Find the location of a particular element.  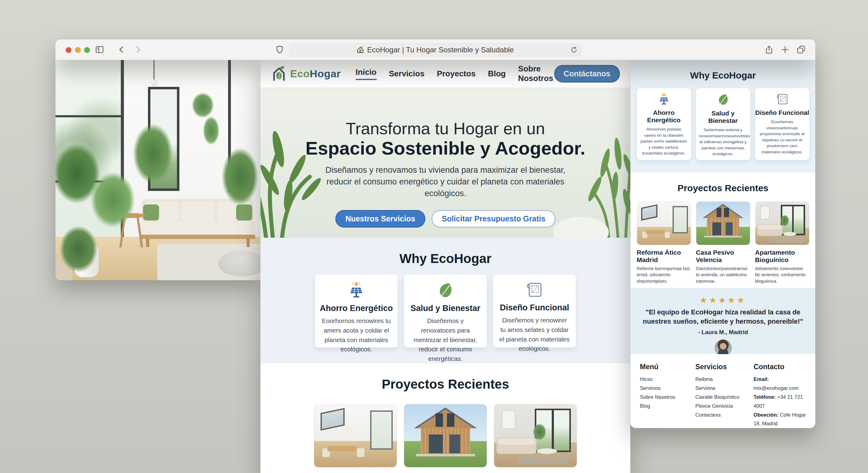

preview-project-title: Casa Pesivo Velencia is located at coordinates (723, 256).